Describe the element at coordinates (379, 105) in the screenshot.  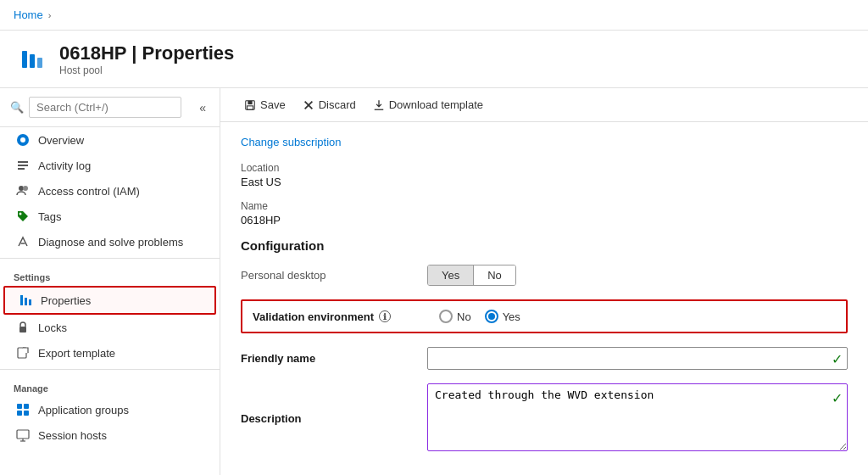
I see `download-icon` at that location.